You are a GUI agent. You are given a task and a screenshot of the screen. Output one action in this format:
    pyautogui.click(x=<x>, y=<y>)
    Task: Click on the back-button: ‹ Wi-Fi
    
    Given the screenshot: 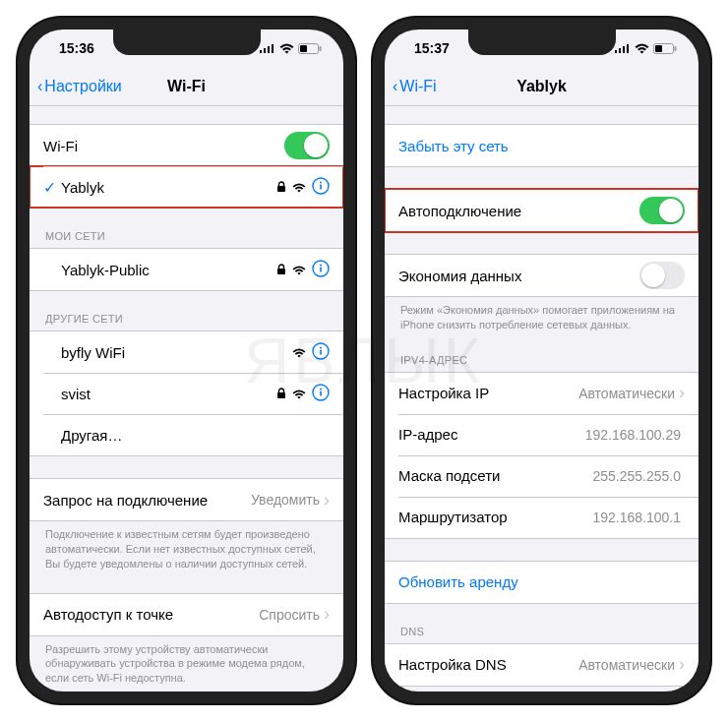 What is the action you would take?
    pyautogui.click(x=415, y=87)
    